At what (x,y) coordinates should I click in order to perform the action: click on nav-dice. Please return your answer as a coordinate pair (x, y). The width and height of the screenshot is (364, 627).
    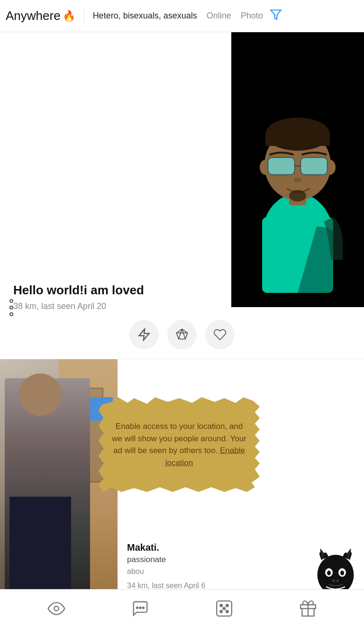
    Looking at the image, I should click on (224, 609).